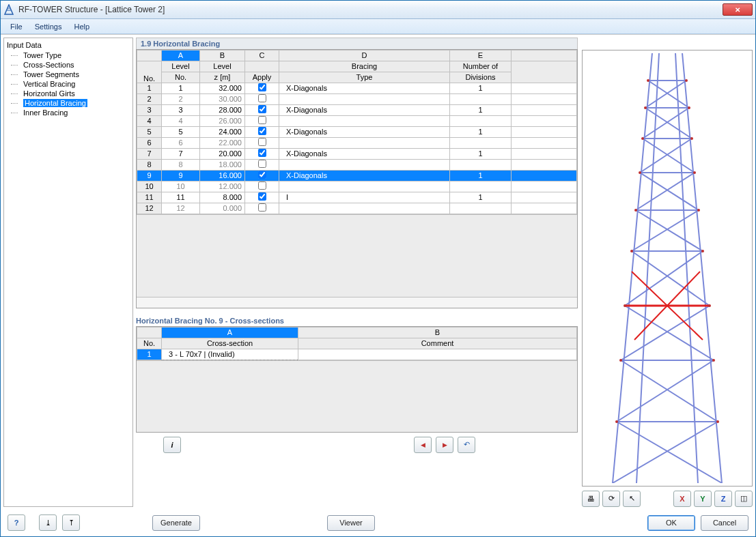  Describe the element at coordinates (632, 499) in the screenshot. I see `view-show-button: ↖` at that location.